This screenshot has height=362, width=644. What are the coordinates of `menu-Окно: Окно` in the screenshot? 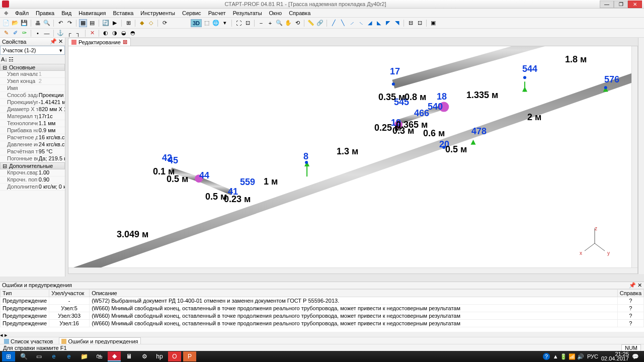 It's located at (276, 13).